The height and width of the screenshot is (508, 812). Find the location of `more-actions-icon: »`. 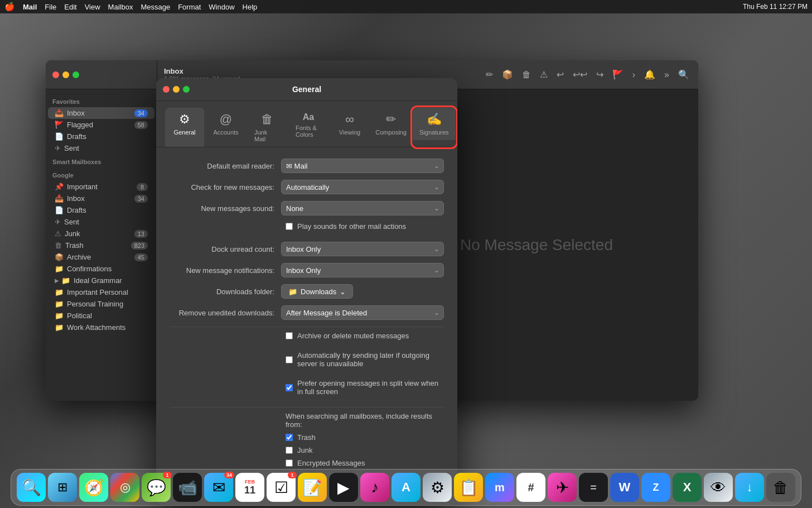

more-actions-icon: » is located at coordinates (667, 75).